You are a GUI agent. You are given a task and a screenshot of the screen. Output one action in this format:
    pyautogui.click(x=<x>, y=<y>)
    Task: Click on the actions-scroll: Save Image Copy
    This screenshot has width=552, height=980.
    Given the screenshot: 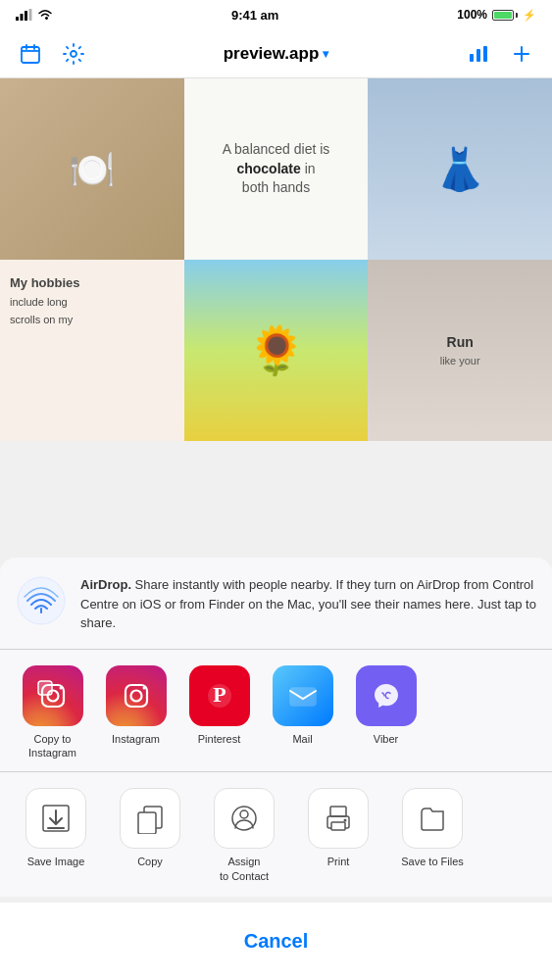 What is the action you would take?
    pyautogui.click(x=276, y=835)
    